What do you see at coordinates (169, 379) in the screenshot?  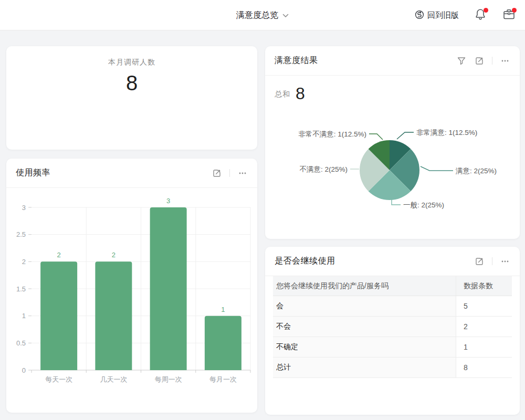 I see `x-axis-label: 每周一次` at bounding box center [169, 379].